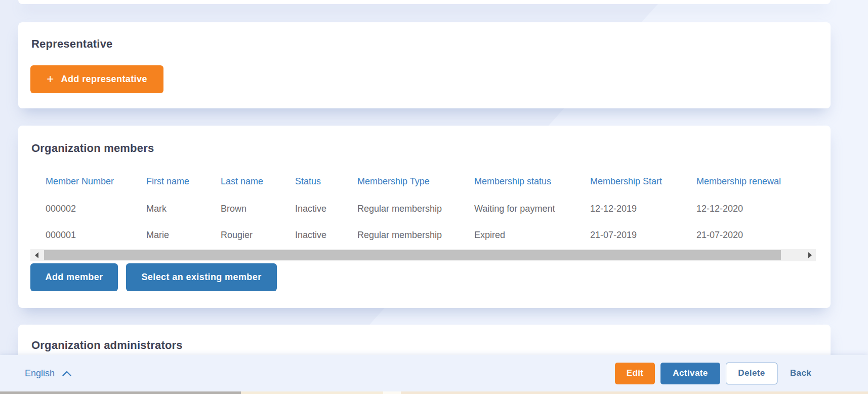  What do you see at coordinates (690, 374) in the screenshot?
I see `activate-button: Activate` at bounding box center [690, 374].